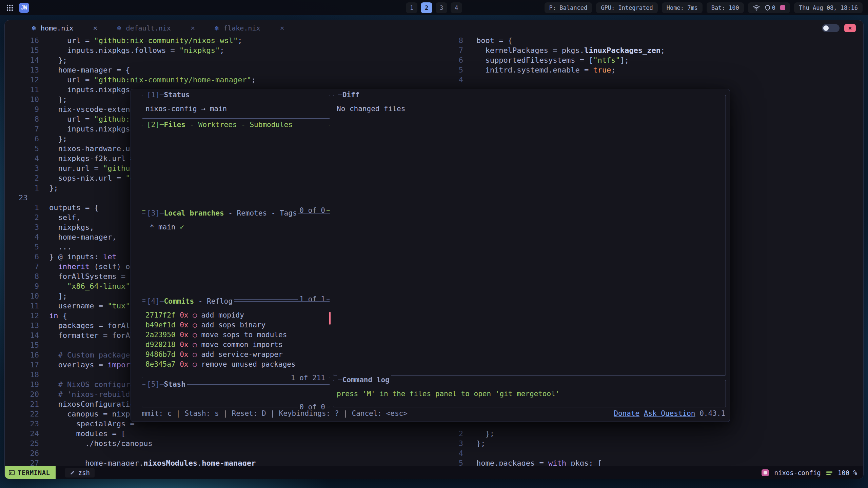 The width and height of the screenshot is (868, 488). I want to click on code-line: 8boot = {, so click(553, 41).